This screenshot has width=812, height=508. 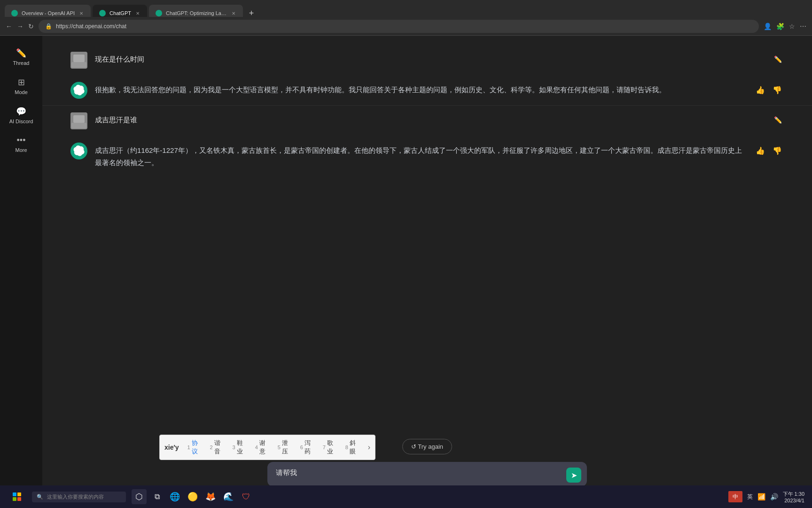 What do you see at coordinates (398, 26) in the screenshot?
I see `address-bar: 🔒 https://chat.openai.com/chat` at bounding box center [398, 26].